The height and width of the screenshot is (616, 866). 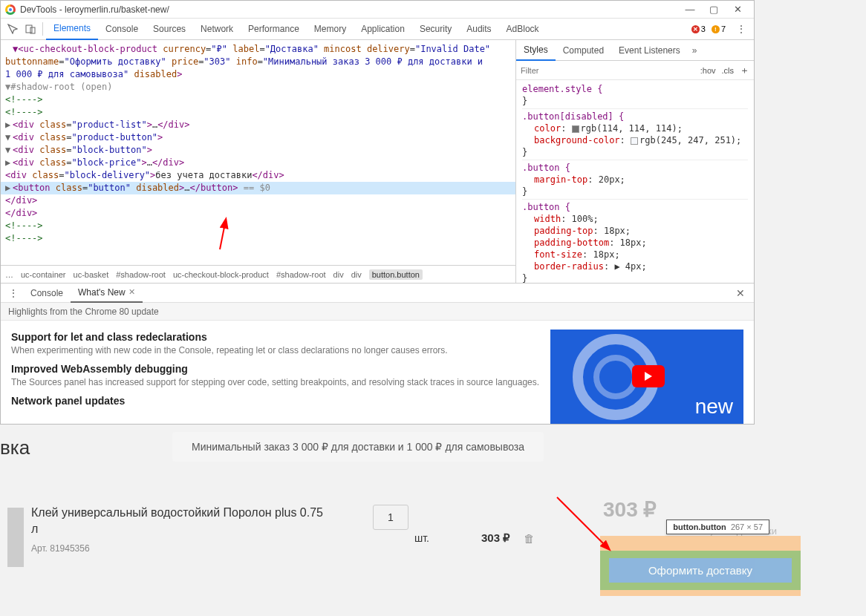 I want to click on tab-adblock: AdBlock, so click(x=523, y=30).